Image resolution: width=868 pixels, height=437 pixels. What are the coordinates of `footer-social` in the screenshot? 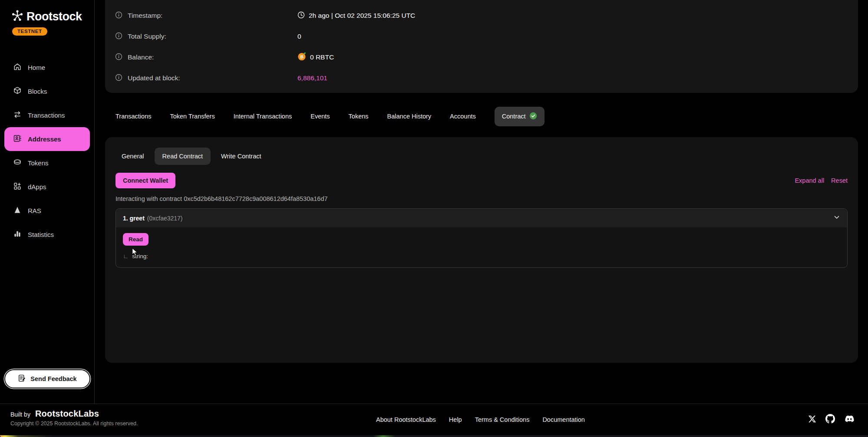 It's located at (832, 419).